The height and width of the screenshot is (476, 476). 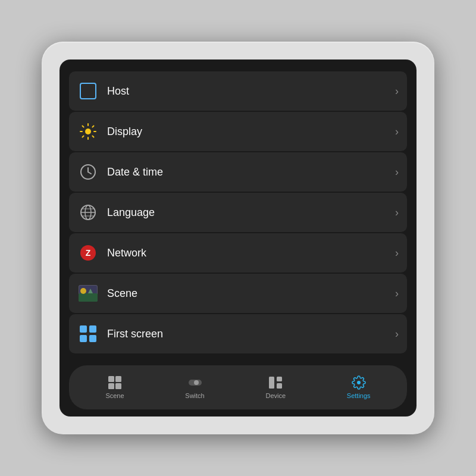 I want to click on menu-label-scene: Scene, so click(x=251, y=294).